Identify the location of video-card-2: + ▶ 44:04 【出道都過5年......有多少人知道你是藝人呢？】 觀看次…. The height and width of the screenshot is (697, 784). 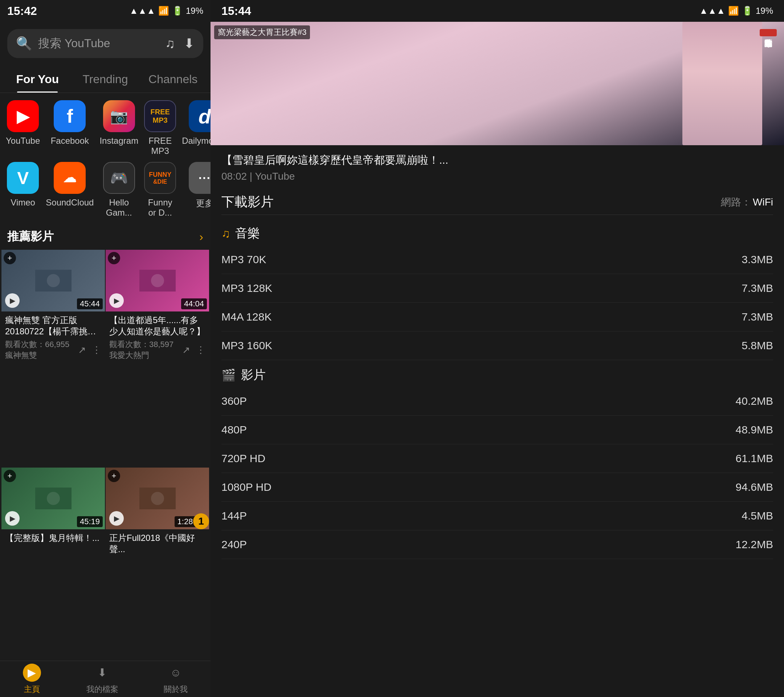
(157, 358).